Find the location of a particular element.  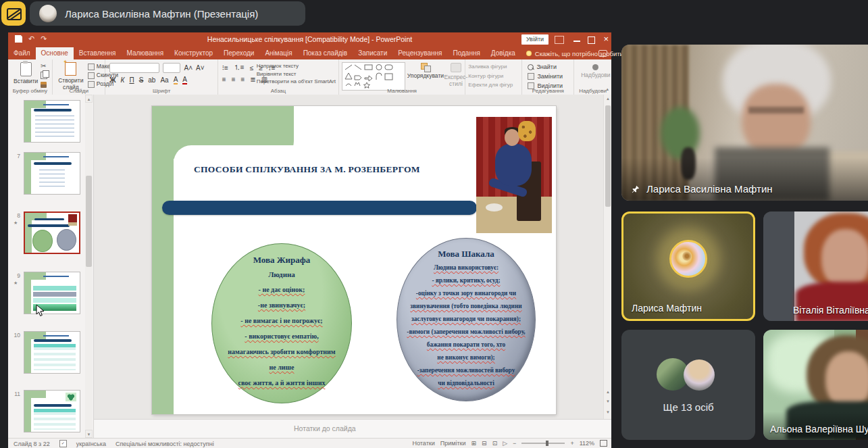

normal-view-icon: ⊞ is located at coordinates (474, 443).